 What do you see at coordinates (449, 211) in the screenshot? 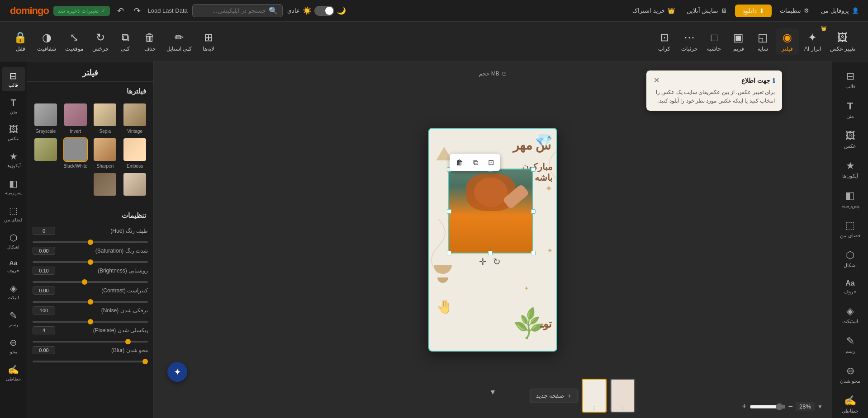
I see `handle-ml` at bounding box center [449, 211].